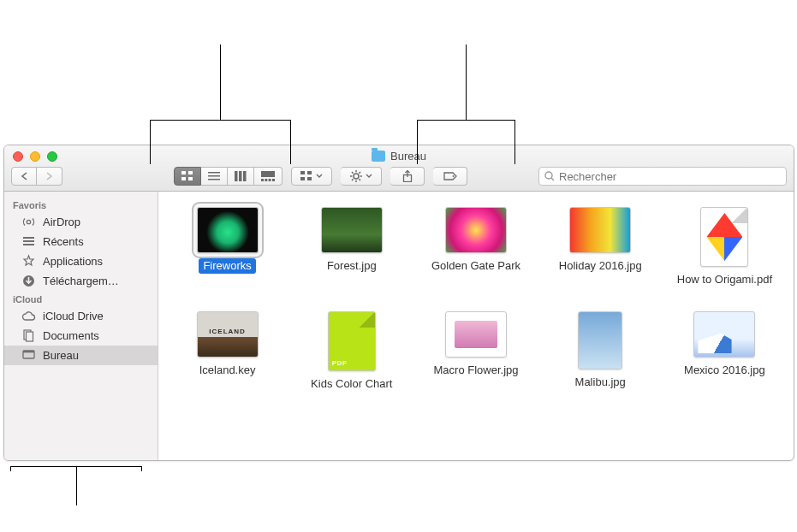  What do you see at coordinates (73, 262) in the screenshot?
I see `sidebar-item-label: Applications` at bounding box center [73, 262].